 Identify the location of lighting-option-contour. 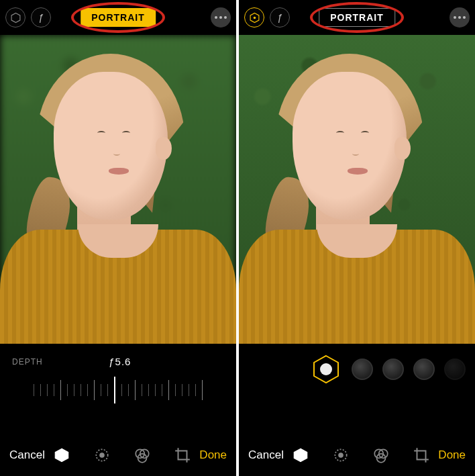
(393, 369).